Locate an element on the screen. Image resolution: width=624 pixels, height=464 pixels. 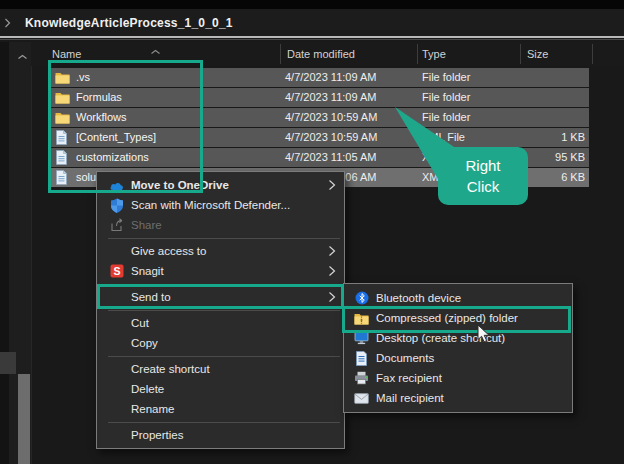
menu-item-label: Fax recipient is located at coordinates (409, 378).